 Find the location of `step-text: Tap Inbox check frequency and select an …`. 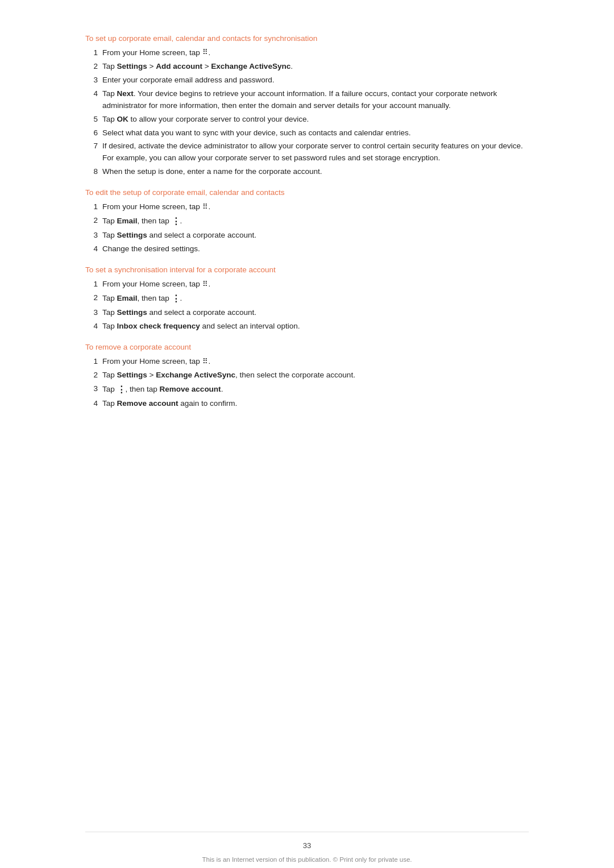

step-text: Tap Inbox check frequency and select an … is located at coordinates (316, 326).